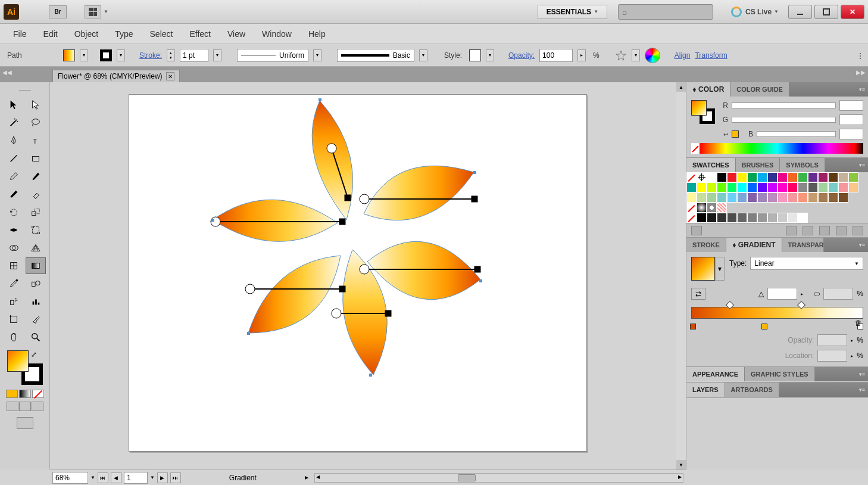 The height and width of the screenshot is (485, 868). I want to click on free-transform-tool, so click(36, 230).